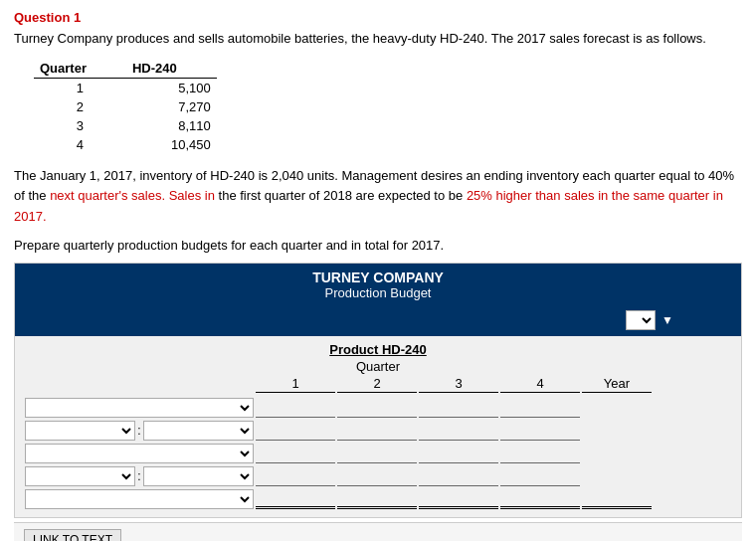 The image size is (756, 541). I want to click on input-r4-q4, so click(540, 476).